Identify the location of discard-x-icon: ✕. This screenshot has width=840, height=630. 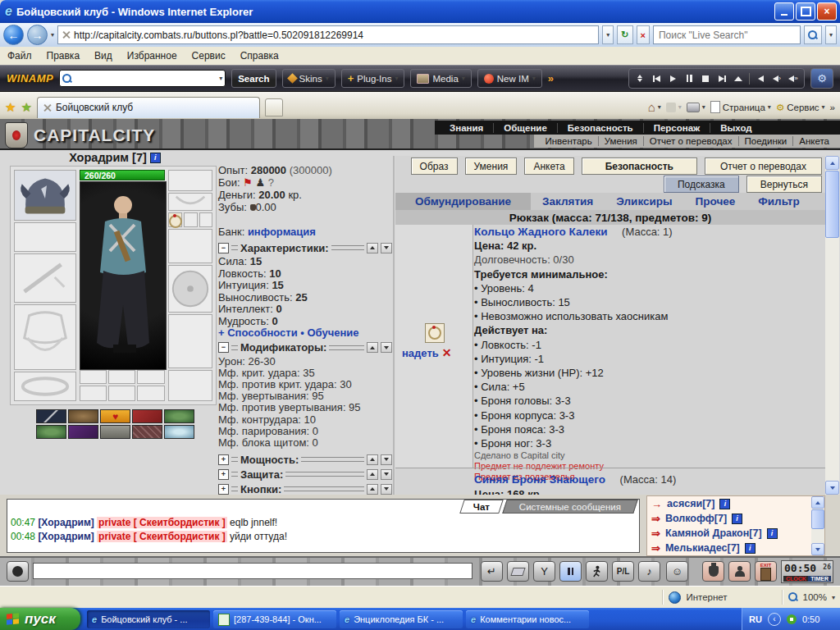
(447, 353).